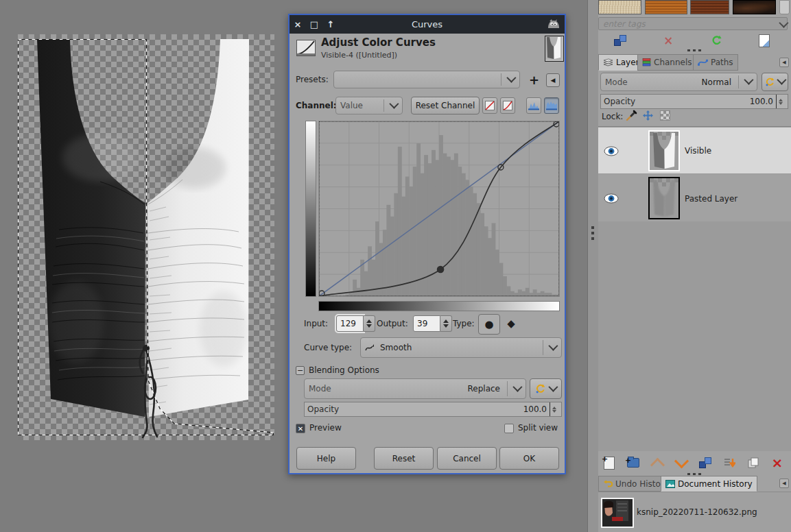  Describe the element at coordinates (657, 463) in the screenshot. I see `raise-layer-button` at that location.